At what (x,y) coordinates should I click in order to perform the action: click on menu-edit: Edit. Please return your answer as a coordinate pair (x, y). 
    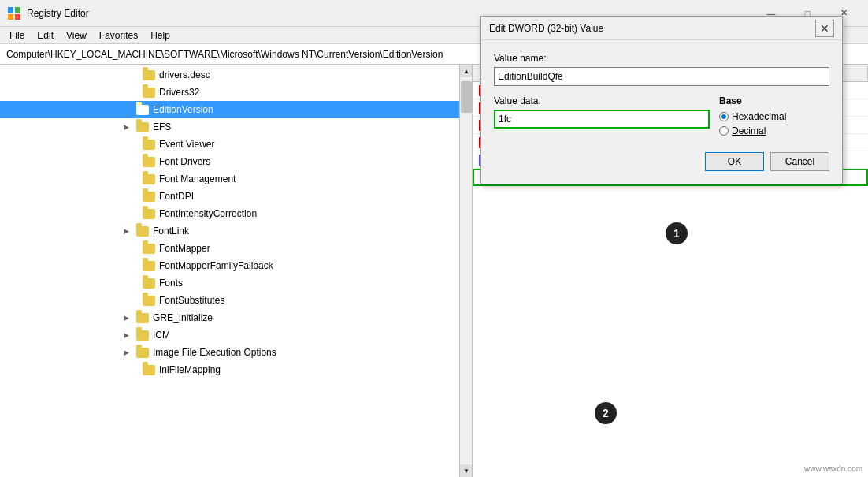
    Looking at the image, I should click on (46, 35).